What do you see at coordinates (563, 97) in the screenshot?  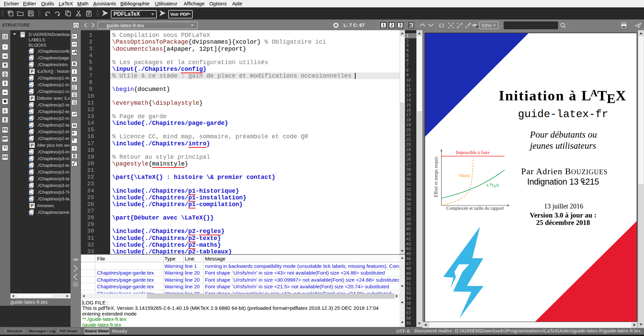 I see `svg-text: Initiation à LATEX` at bounding box center [563, 97].